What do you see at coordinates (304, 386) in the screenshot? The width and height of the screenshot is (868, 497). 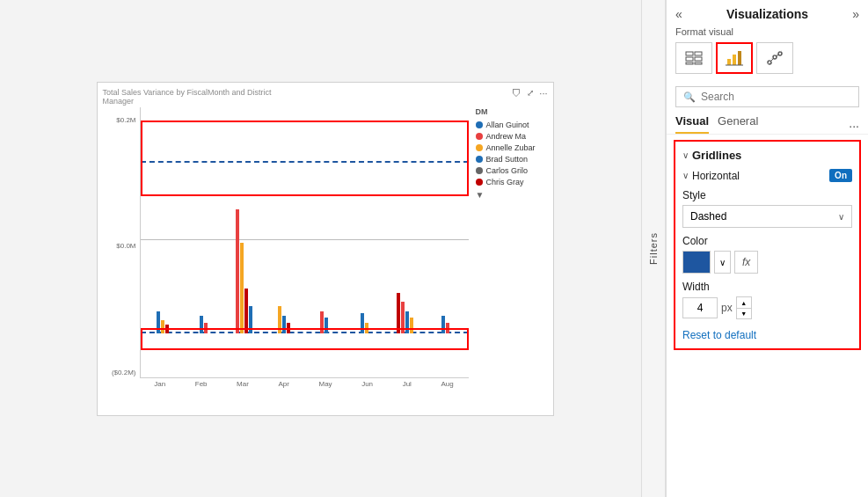 I see `x-axis: Jan Feb Mar Apr May Jun Jul Aug` at bounding box center [304, 386].